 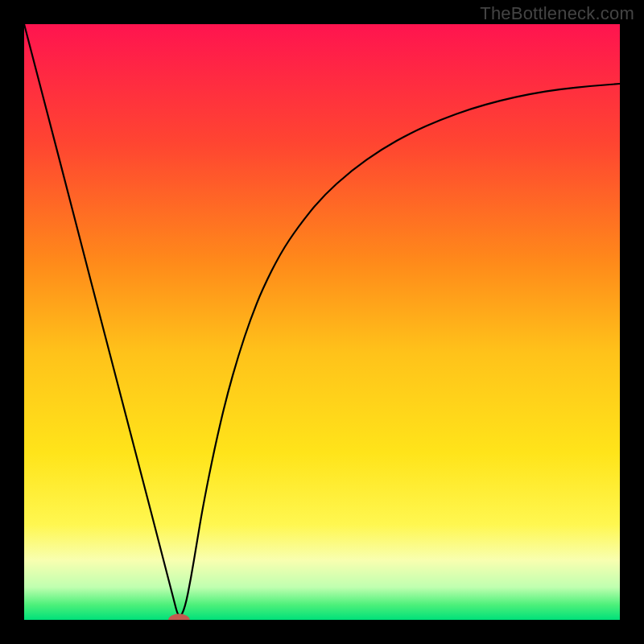 I want to click on watermark-label: TheBottleneck.com, so click(x=557, y=14).